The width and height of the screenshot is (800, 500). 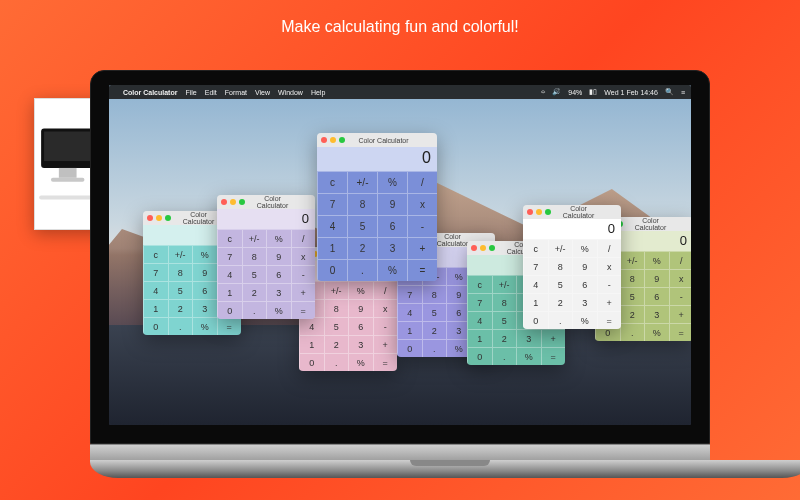 What do you see at coordinates (266, 257) in the screenshot?
I see `calculator-window-lavender: Color Calculator 0 c+/-%/789x456-123+0.%…` at bounding box center [266, 257].